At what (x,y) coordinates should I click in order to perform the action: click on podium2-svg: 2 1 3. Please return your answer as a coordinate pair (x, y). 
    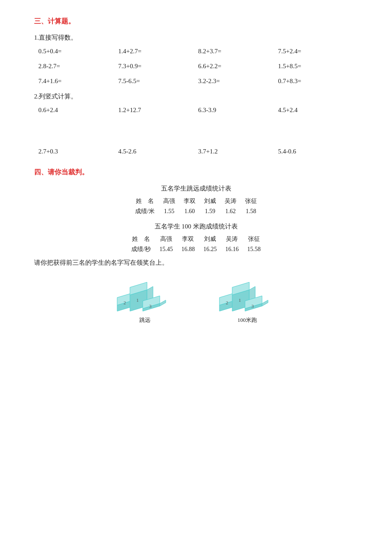
    Looking at the image, I should click on (247, 295).